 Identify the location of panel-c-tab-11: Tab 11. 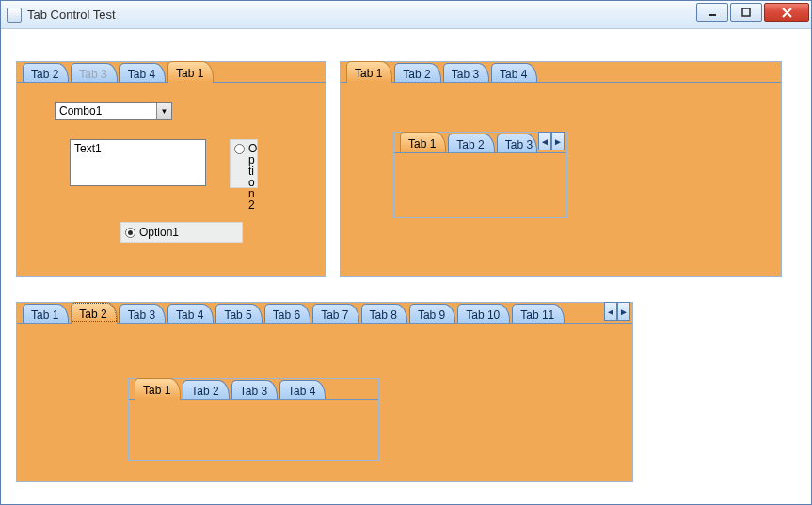
(538, 313).